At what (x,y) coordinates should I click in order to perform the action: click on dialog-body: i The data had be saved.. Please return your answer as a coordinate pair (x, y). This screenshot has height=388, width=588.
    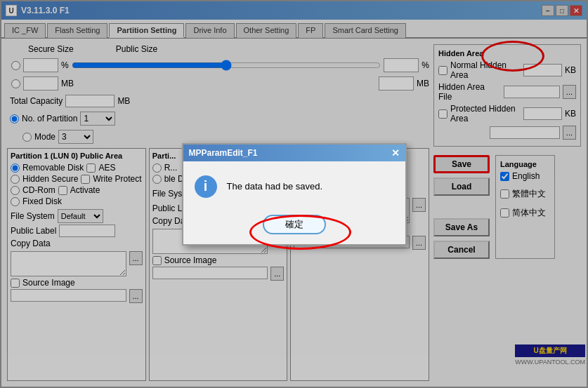
    Looking at the image, I should click on (294, 185).